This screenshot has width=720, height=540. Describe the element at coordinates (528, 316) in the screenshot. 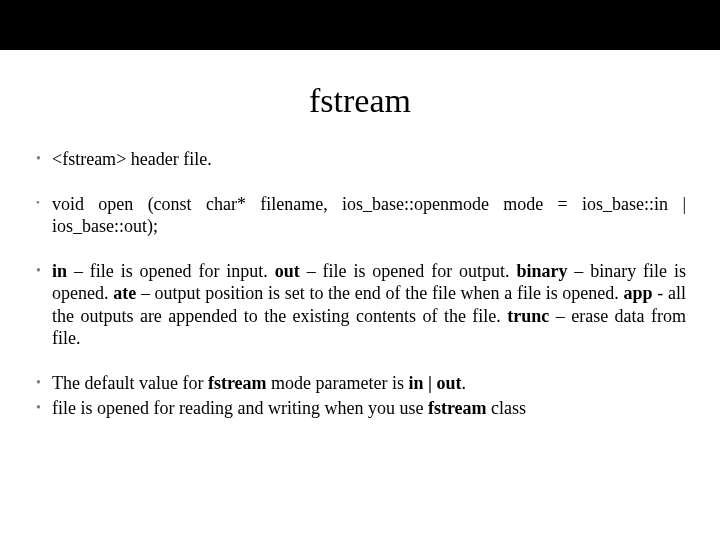

I see `keyword-trunc: trunc` at that location.